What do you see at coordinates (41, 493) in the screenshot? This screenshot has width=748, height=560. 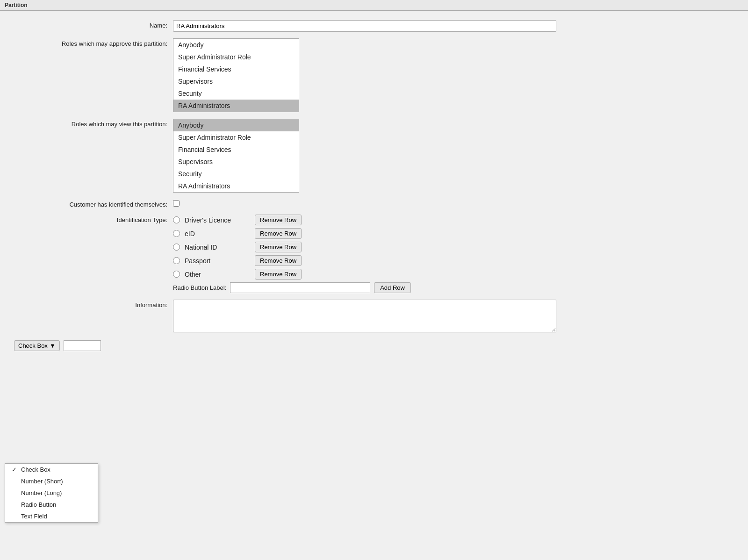 I see `dropdown-item-label: Number (Long)` at bounding box center [41, 493].